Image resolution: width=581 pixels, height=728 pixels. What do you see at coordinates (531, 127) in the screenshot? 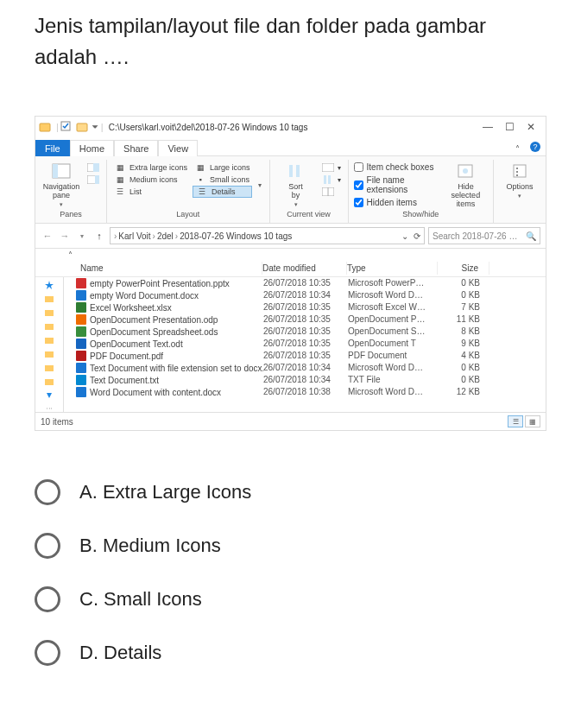
I see `close-button: ✕` at bounding box center [531, 127].